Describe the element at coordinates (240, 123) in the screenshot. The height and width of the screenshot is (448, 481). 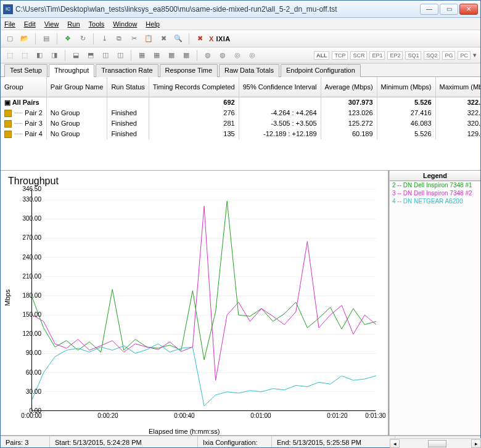
I see `table-row: ┈┈ Pair 3No GroupFinished281-3.505 : +3.…` at that location.